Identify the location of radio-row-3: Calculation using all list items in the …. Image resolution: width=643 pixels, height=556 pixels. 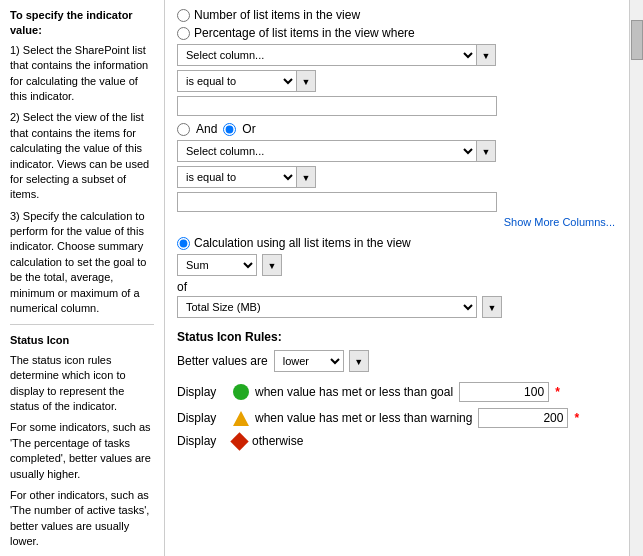
(397, 243).